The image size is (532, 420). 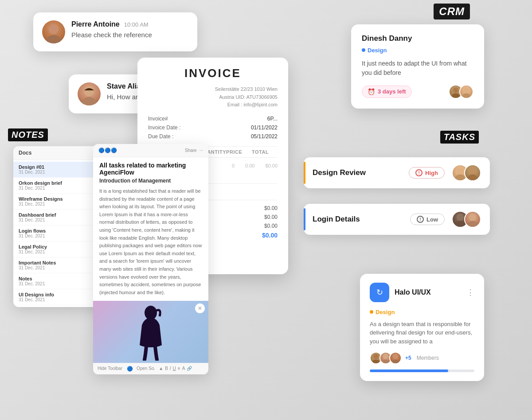 I want to click on editor-doc-subtitle: Introduction of Management, so click(x=151, y=183).